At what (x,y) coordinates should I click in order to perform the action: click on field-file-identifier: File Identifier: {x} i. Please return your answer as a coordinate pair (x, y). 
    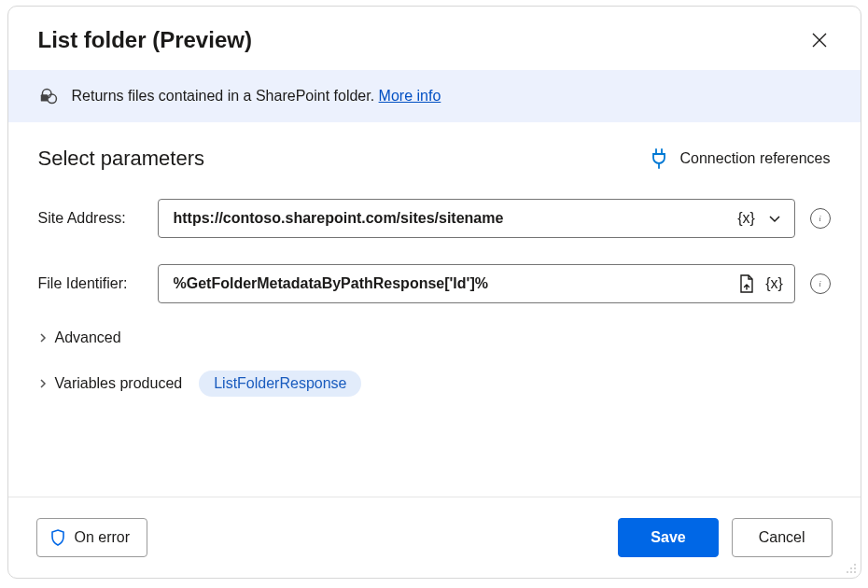
    Looking at the image, I should click on (435, 284).